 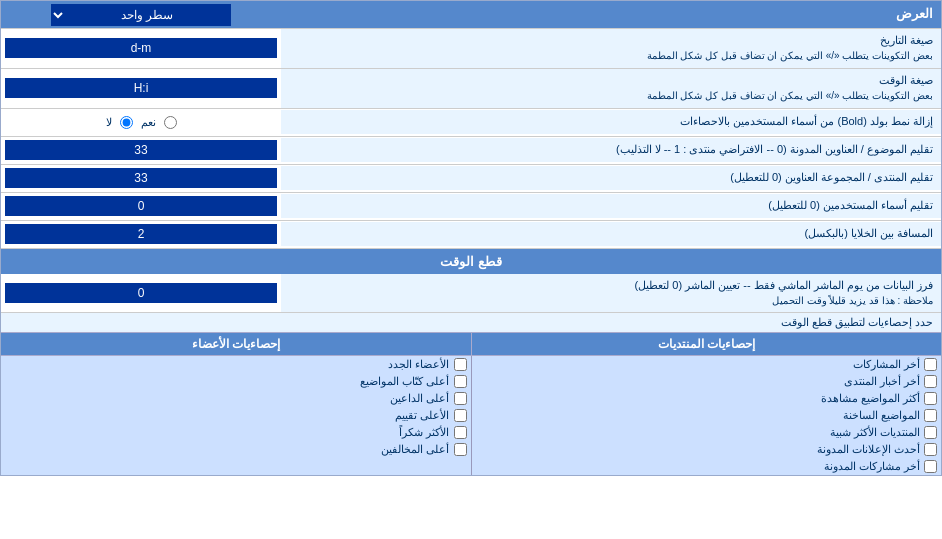 I want to click on new-members-row: الأعضاء الجدد, so click(x=236, y=364).